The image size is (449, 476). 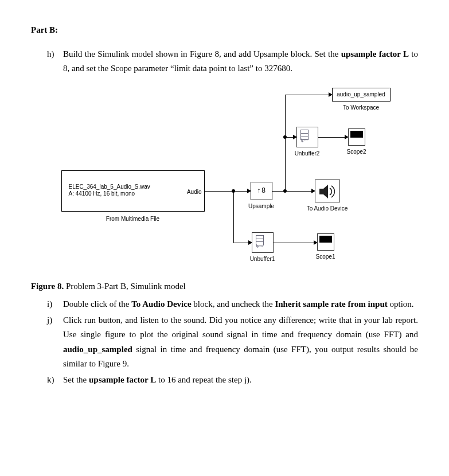 What do you see at coordinates (102, 194) in the screenshot?
I see `source-line2: A: 44100 Hz, 16 bit, mono` at bounding box center [102, 194].